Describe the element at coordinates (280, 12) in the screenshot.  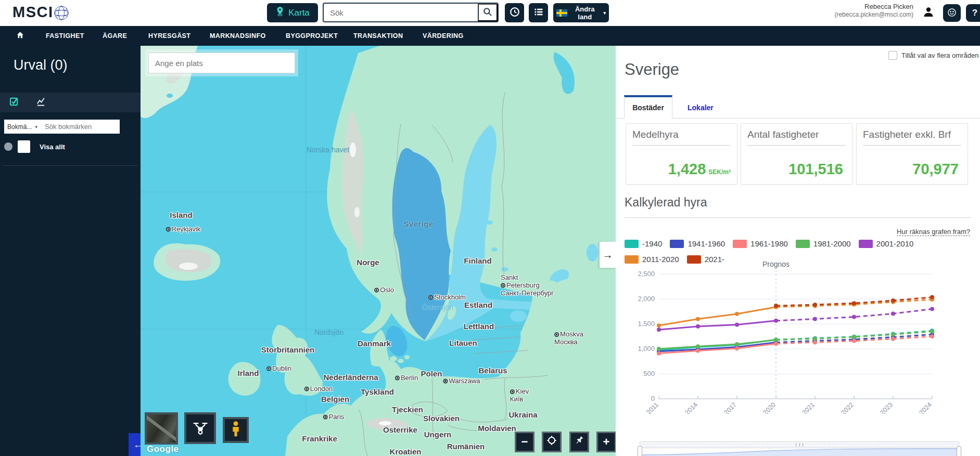
I see `location-pin-icon` at that location.